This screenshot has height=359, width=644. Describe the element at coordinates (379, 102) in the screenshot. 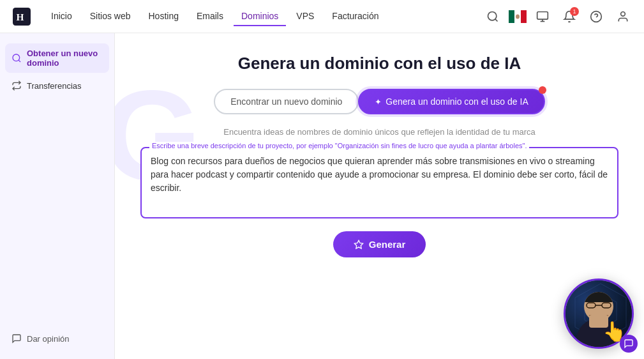

I see `tab-row: Encontrar un nuevo dominio ✦Genera un do…` at that location.